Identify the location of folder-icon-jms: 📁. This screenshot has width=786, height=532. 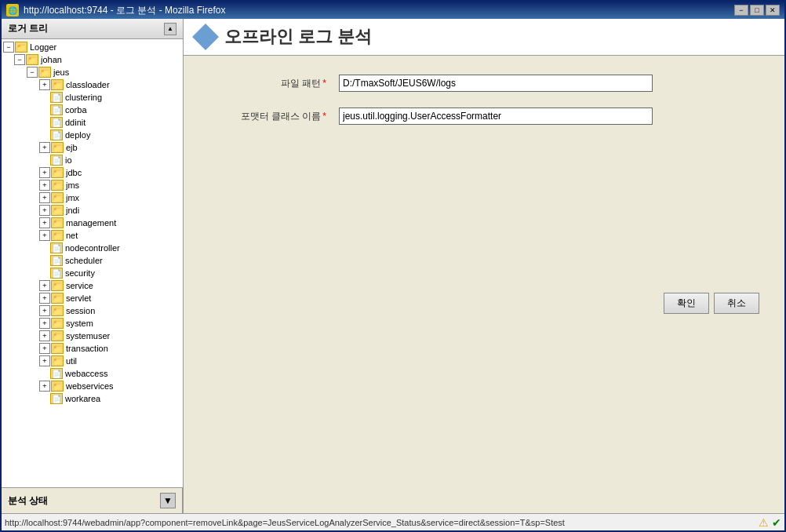
(57, 185).